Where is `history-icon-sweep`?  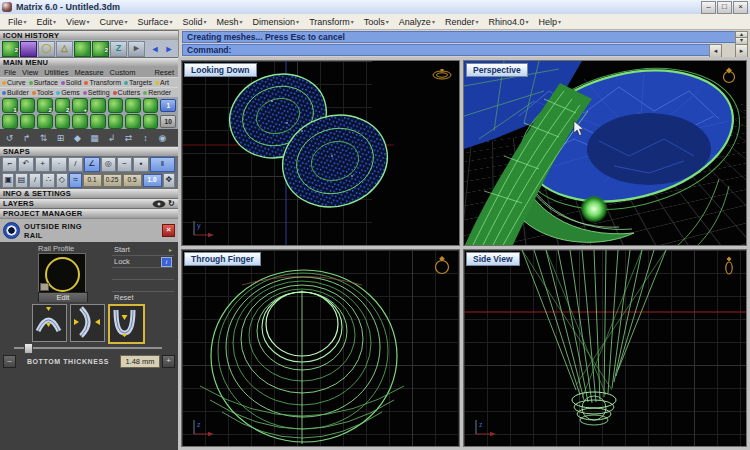 history-icon-sweep is located at coordinates (82, 49).